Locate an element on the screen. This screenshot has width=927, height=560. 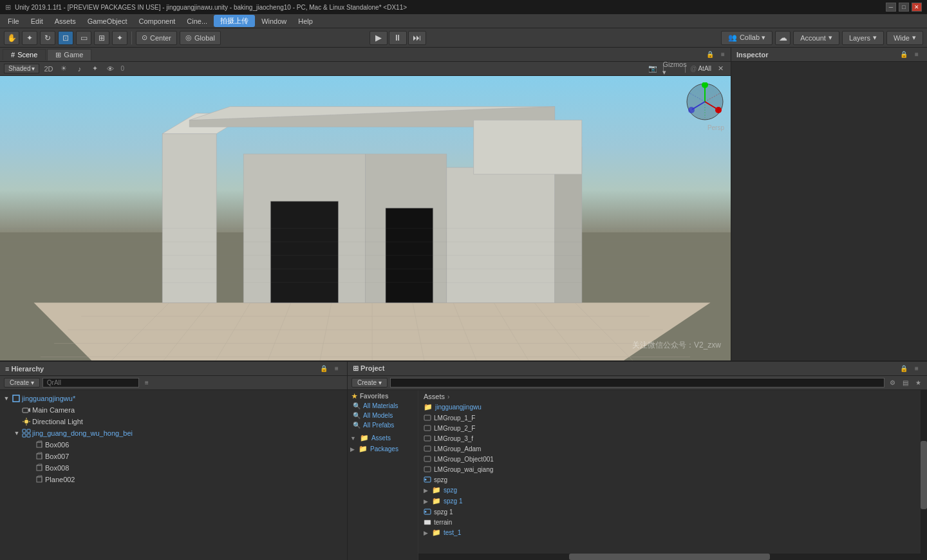
menu-cinemachine: Cine... is located at coordinates (197, 21).